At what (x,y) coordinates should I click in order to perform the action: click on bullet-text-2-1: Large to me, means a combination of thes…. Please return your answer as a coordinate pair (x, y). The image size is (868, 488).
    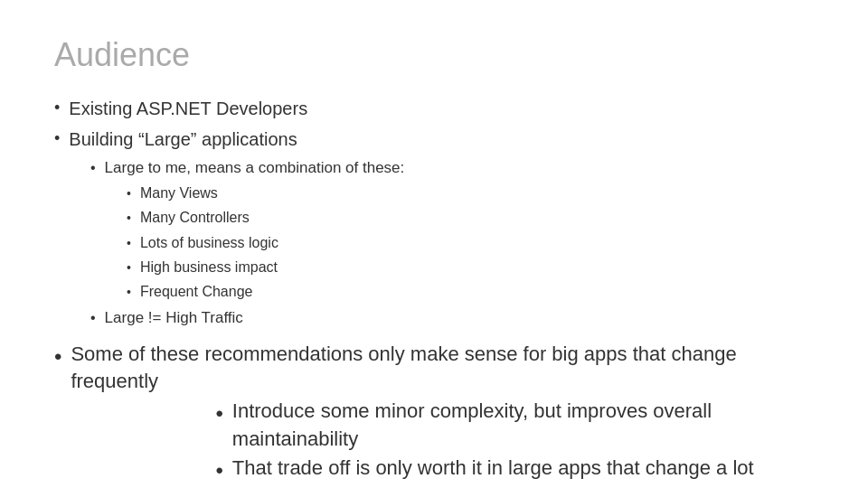
    Looking at the image, I should click on (255, 168).